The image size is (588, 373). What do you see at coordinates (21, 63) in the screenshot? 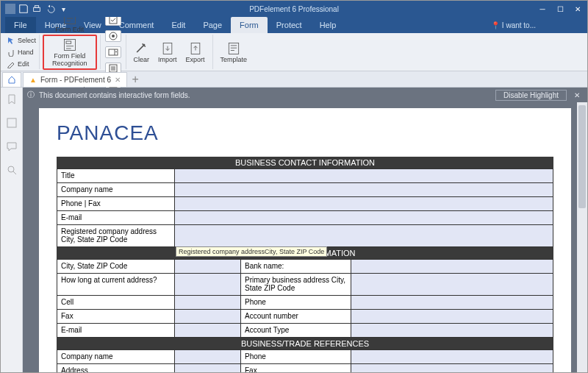
I see `edit-tool: Edit` at bounding box center [21, 63].